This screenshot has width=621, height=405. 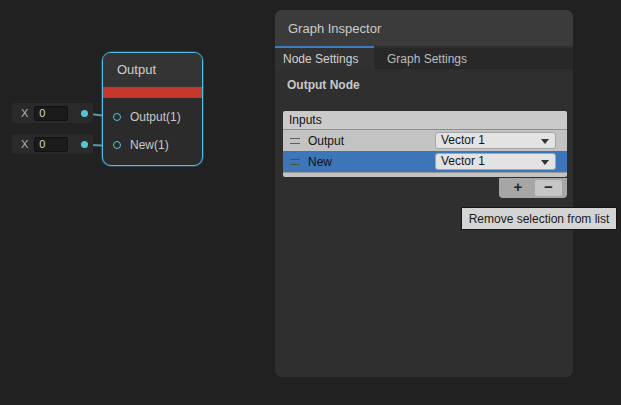 I want to click on tooltip: Remove selection from list, so click(x=539, y=218).